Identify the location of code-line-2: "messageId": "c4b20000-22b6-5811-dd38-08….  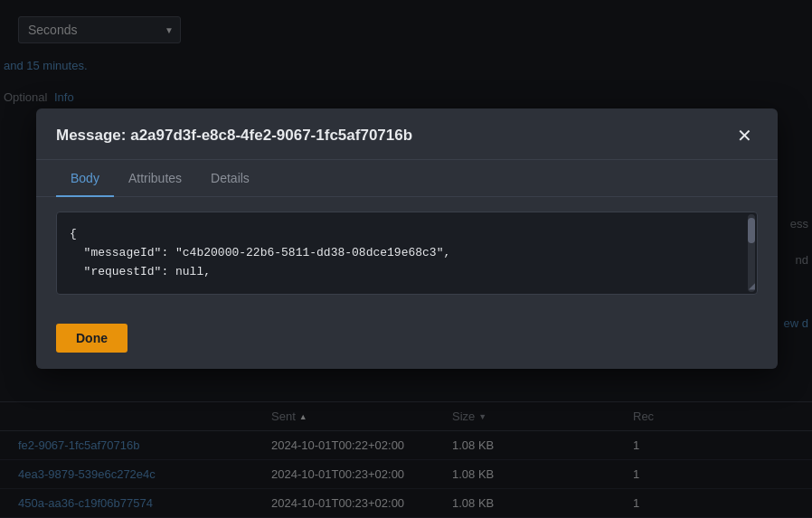
(407, 253).